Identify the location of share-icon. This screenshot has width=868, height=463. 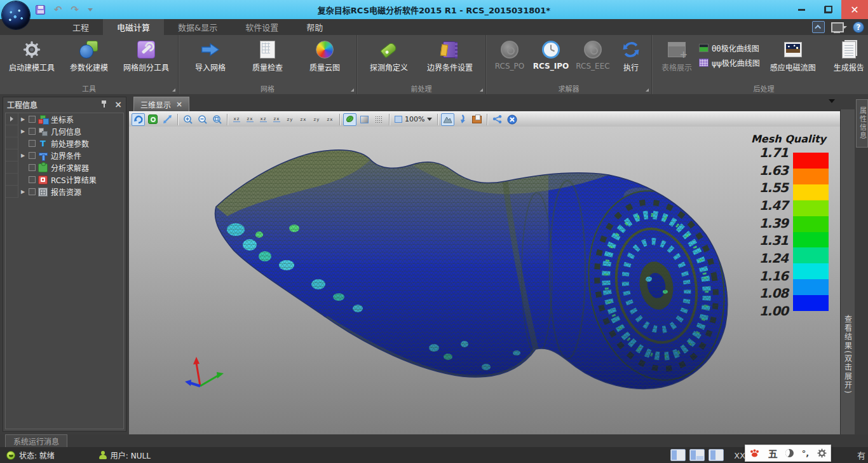
(497, 120).